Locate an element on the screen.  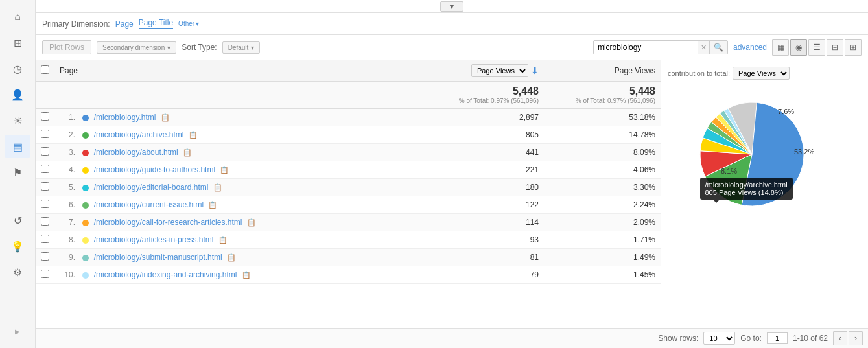
toolbar: Plot Rows Secondary dimension ▾ Sort Typ… is located at coordinates (452, 48).